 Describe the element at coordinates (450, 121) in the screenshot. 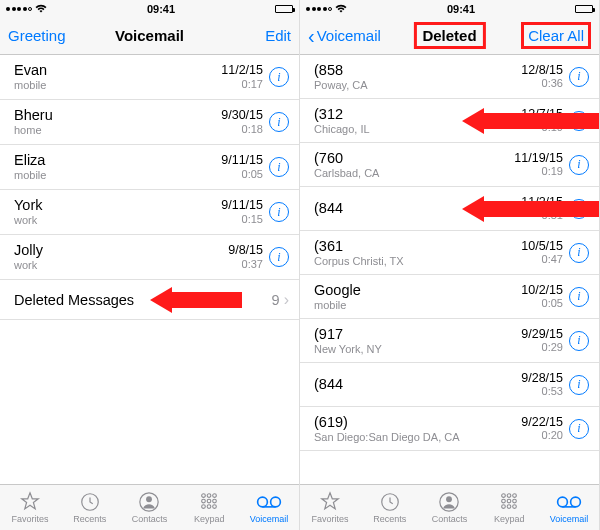

I see `voicemail-row: (312Chicago, IL 12/7/150:19 i` at that location.